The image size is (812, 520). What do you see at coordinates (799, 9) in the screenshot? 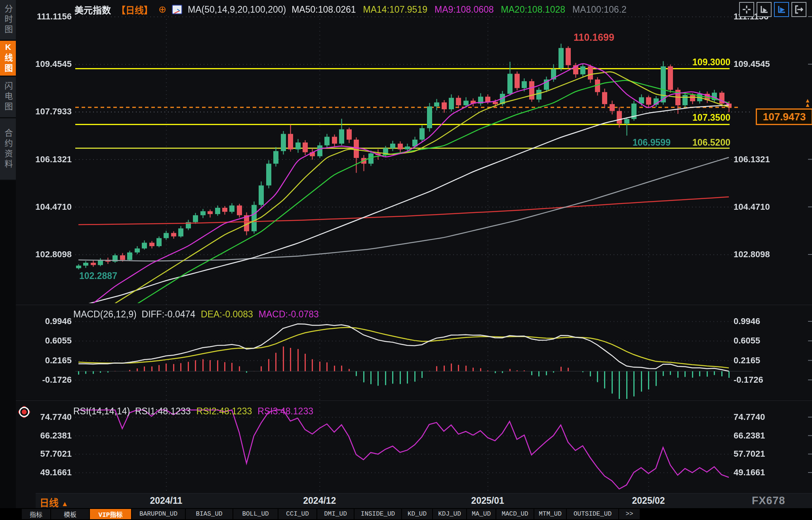
I see `exit-right-icon` at bounding box center [799, 9].